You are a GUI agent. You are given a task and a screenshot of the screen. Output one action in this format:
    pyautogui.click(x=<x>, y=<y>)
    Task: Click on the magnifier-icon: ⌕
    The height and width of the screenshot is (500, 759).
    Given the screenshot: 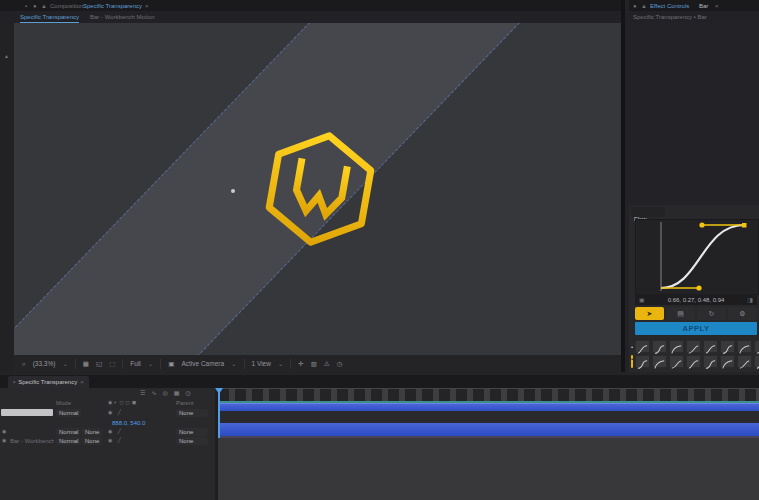 What is the action you would take?
    pyautogui.click(x=24, y=364)
    